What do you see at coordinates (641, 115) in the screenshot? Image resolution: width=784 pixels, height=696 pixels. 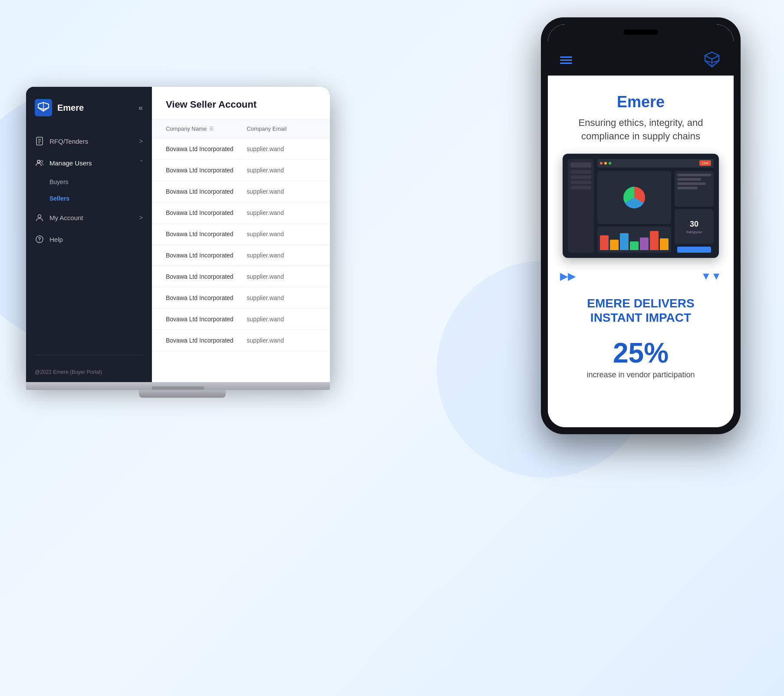 I see `phone-hero-section: Emere Ensuring ethics, integrity, and co…` at bounding box center [641, 115].